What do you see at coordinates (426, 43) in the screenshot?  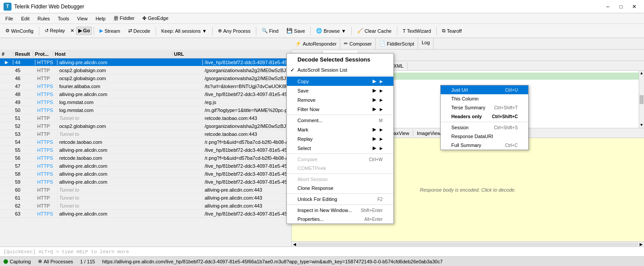 I see `tab-log: Log` at bounding box center [426, 43].